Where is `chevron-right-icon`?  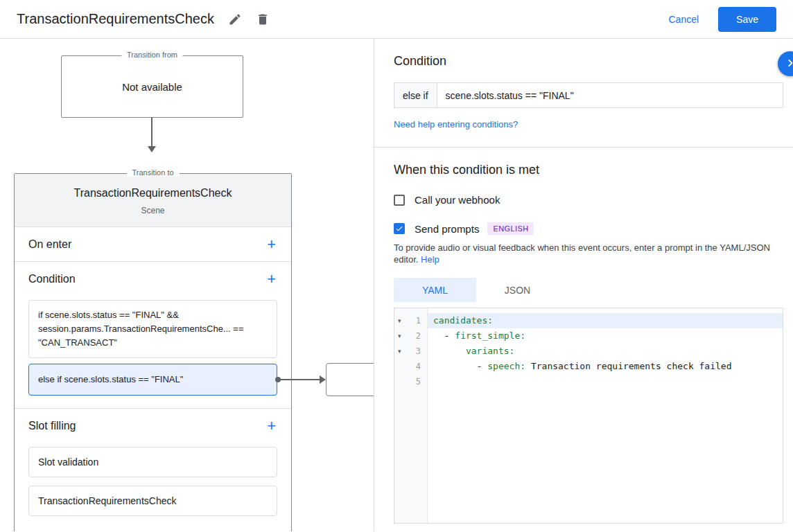 chevron-right-icon is located at coordinates (787, 64).